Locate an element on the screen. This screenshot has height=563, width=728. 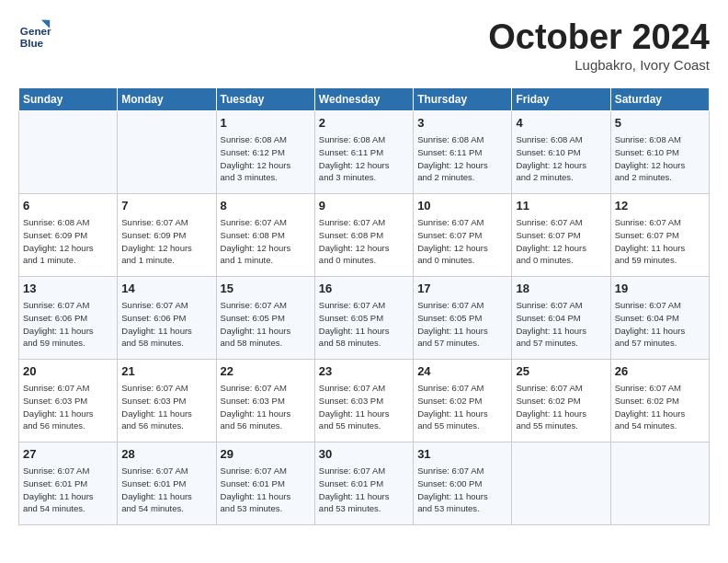
calendar-cell: 17Sunrise: 6:07 AM Sunset: 6:05 PM Dayli… is located at coordinates (463, 317).